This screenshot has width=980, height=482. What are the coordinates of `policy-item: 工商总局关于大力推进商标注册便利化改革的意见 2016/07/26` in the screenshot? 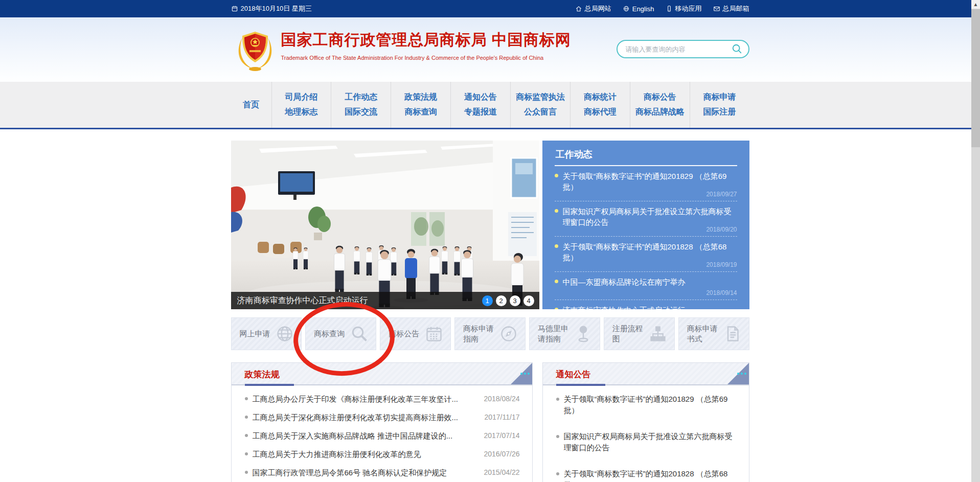 It's located at (382, 454).